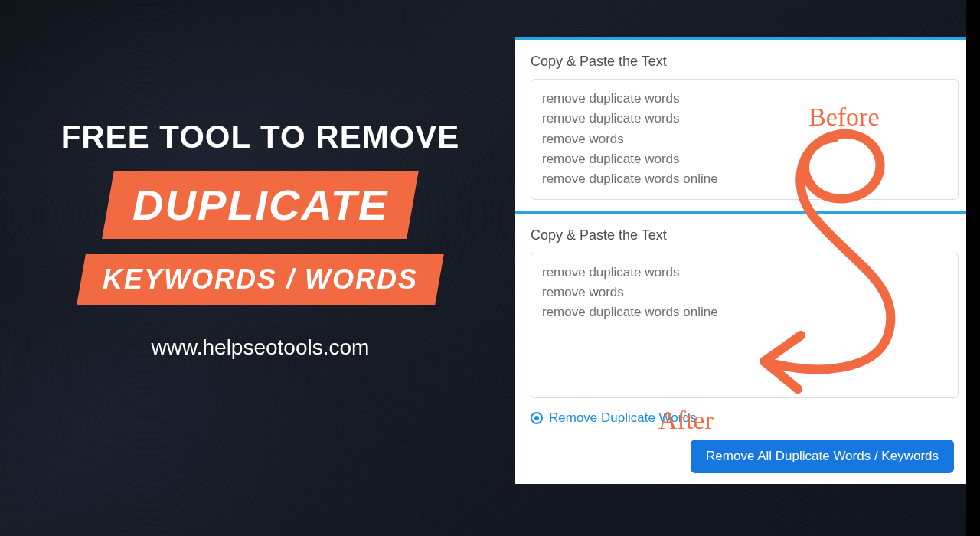 The height and width of the screenshot is (536, 980). What do you see at coordinates (744, 139) in the screenshot?
I see `before-textarea: remove duplicate words remove duplicate …` at bounding box center [744, 139].